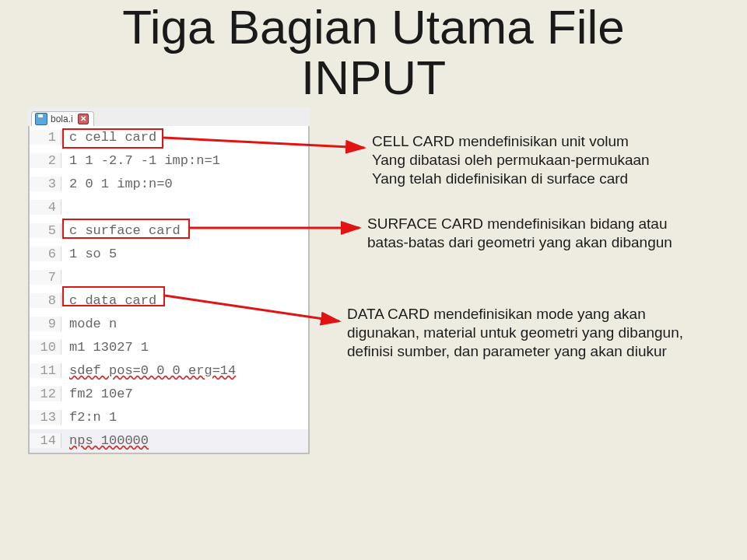  Describe the element at coordinates (169, 301) in the screenshot. I see `code-line: 8c data card` at that location.